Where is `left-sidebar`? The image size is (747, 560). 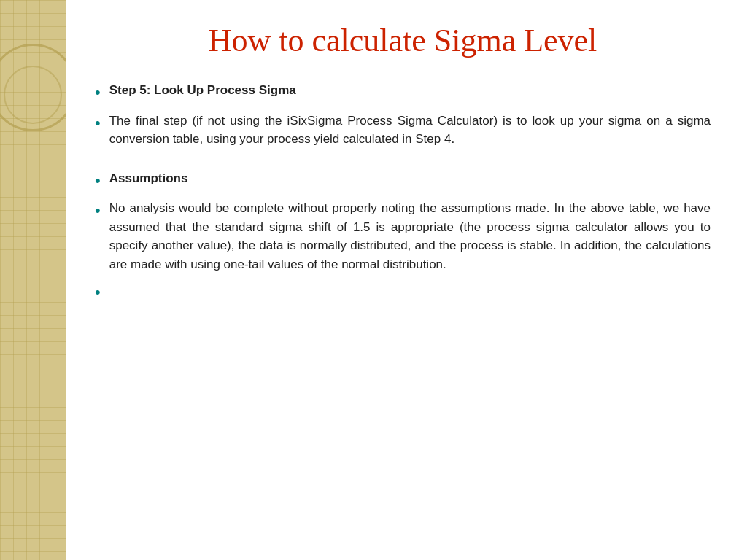 left-sidebar is located at coordinates (33, 280).